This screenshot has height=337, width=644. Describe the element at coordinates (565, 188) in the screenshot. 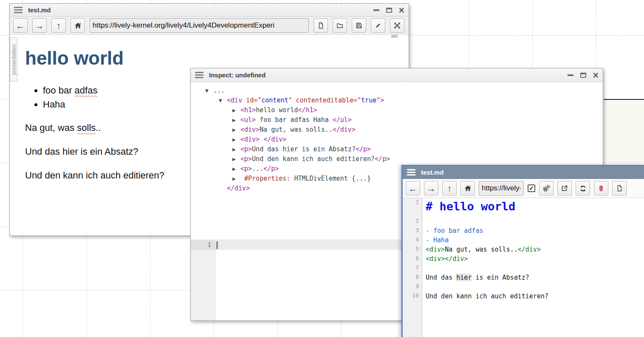

I see `open-external-button` at that location.